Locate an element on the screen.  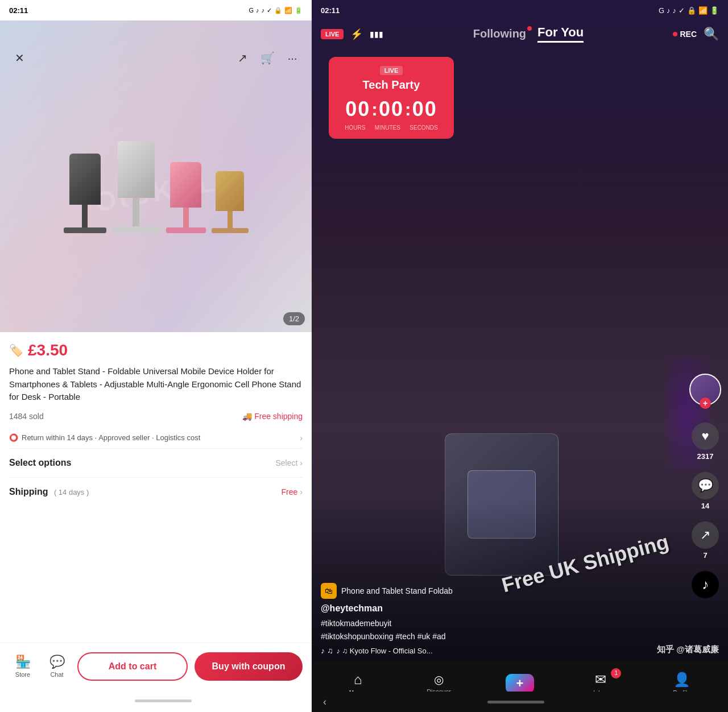
top-nav-left: ✕ ↗ 🛒 ··· is located at coordinates (156, 58).